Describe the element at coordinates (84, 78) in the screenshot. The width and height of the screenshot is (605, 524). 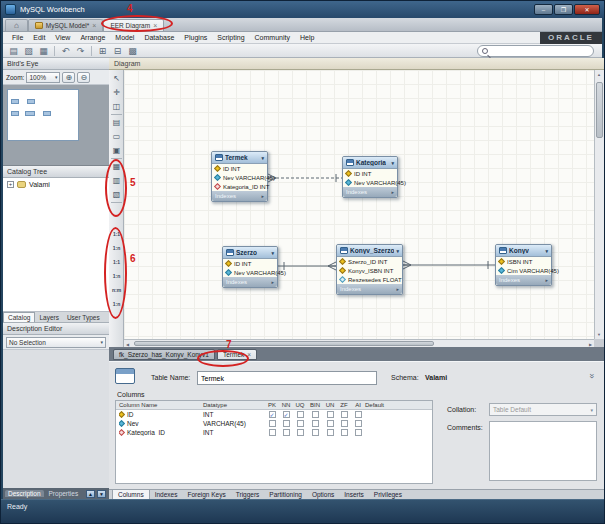
I see `zoom-out-button: ⊖` at that location.